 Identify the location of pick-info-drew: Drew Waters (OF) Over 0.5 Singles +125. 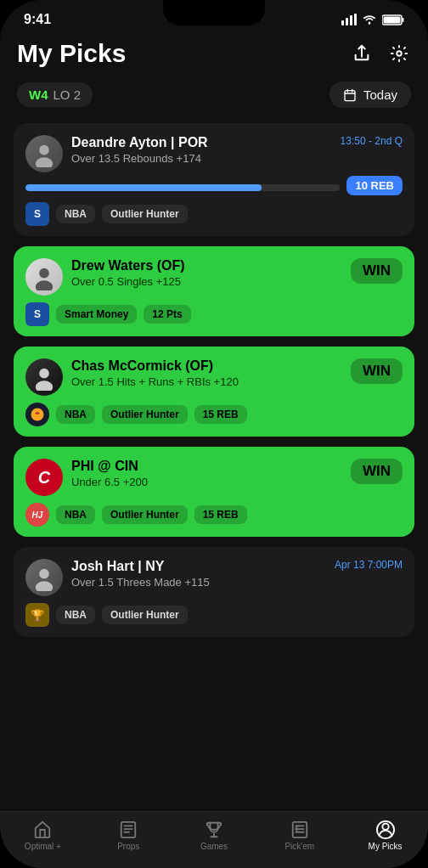
(128, 273).